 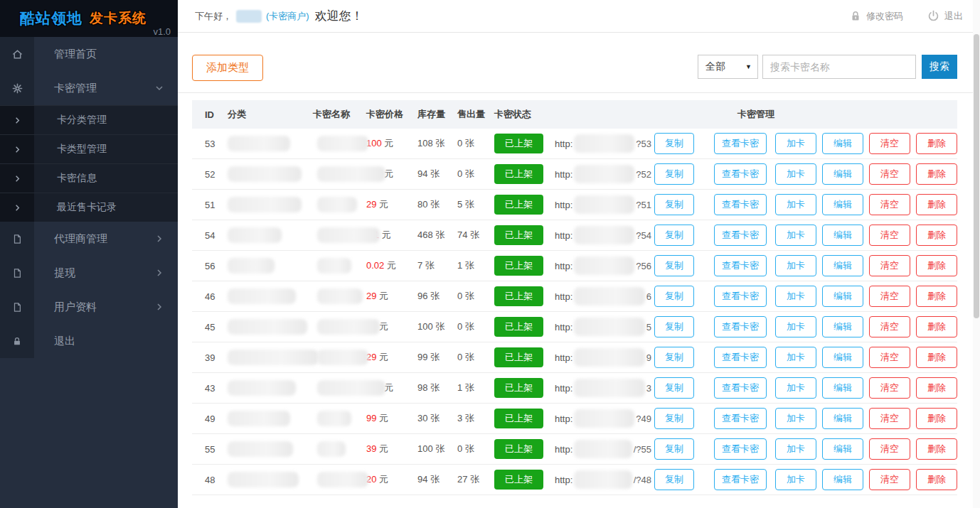 I want to click on change-password-link: 修改密码, so click(x=876, y=16).